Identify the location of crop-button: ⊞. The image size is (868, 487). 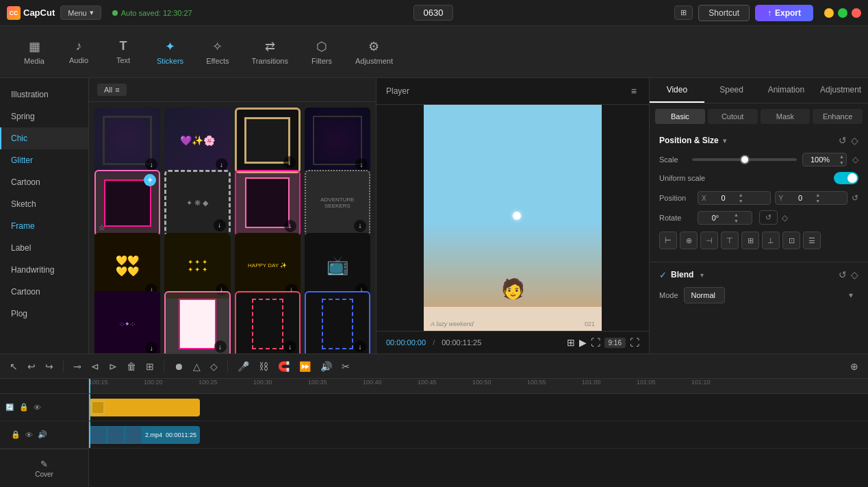
(150, 366).